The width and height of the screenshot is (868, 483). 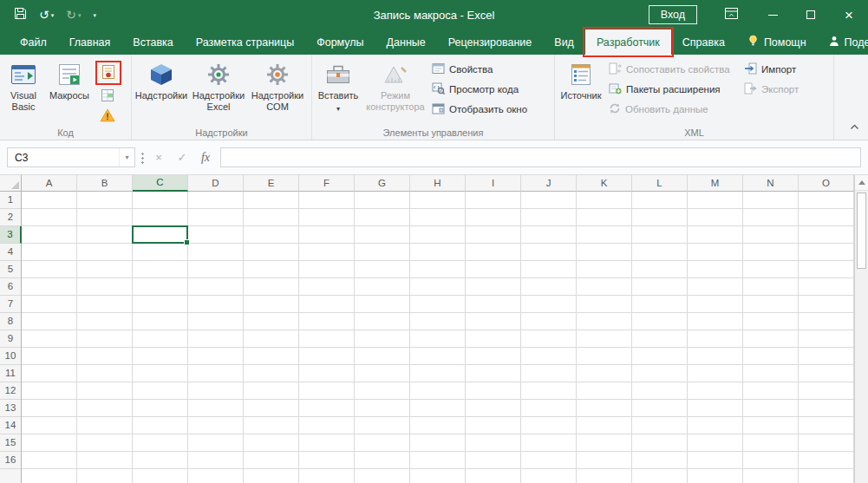 I want to click on map-properties-button: Сопоставить свойства, so click(x=673, y=69).